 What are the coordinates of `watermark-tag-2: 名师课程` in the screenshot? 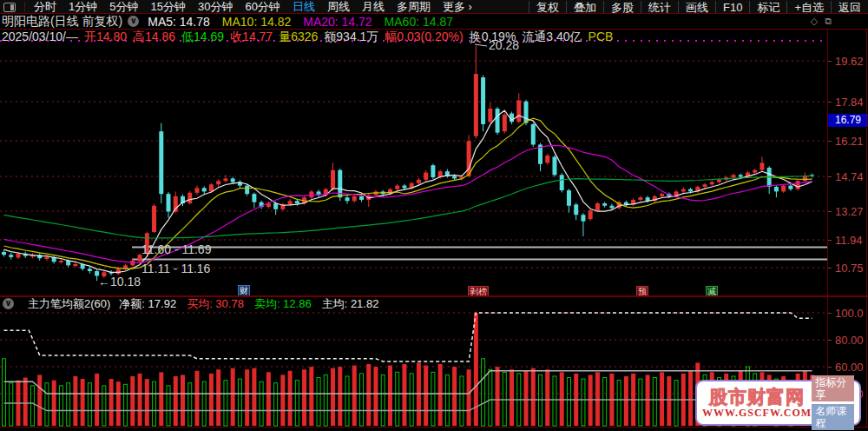 It's located at (833, 417).